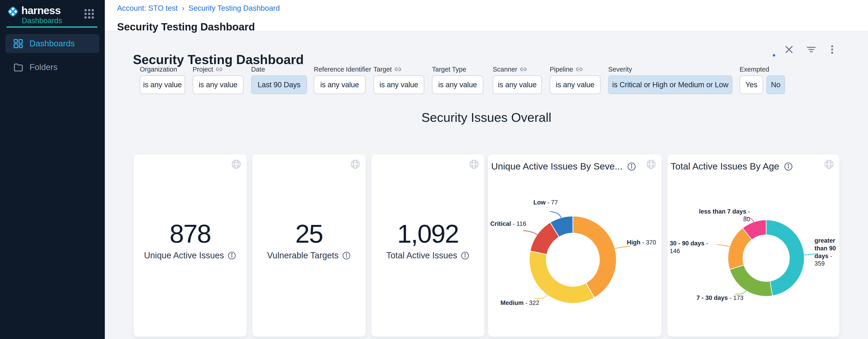 This screenshot has width=868, height=339. Describe the element at coordinates (53, 169) in the screenshot. I see `sidebar: harness Dashboards Dashboards Folders` at that location.